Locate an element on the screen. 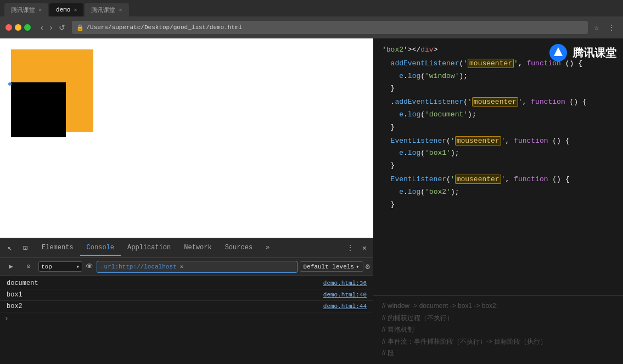  bottom-text-area: // window -> document -> box1 -> box2; /… is located at coordinates (498, 329).